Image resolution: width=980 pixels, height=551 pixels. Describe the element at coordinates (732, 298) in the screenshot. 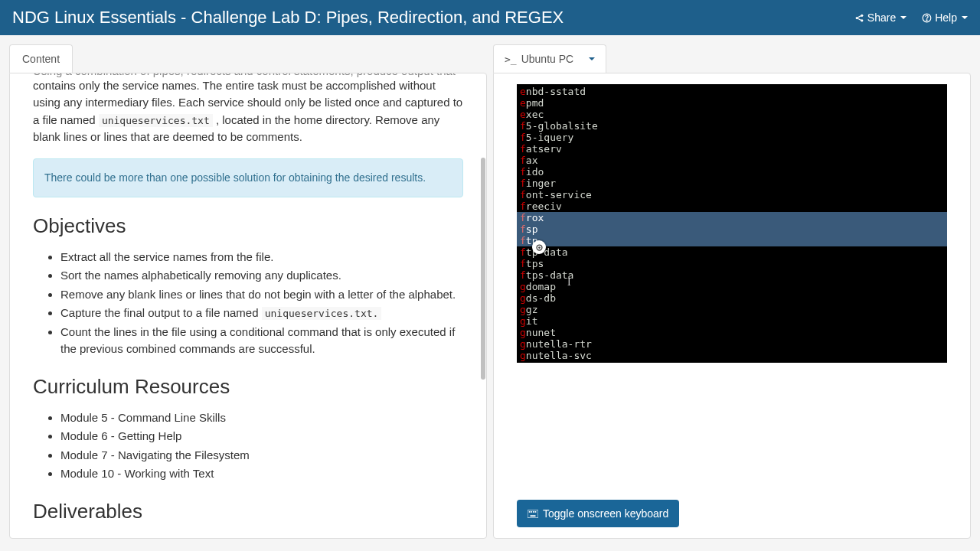

I see `terminal-line: gds-db` at that location.